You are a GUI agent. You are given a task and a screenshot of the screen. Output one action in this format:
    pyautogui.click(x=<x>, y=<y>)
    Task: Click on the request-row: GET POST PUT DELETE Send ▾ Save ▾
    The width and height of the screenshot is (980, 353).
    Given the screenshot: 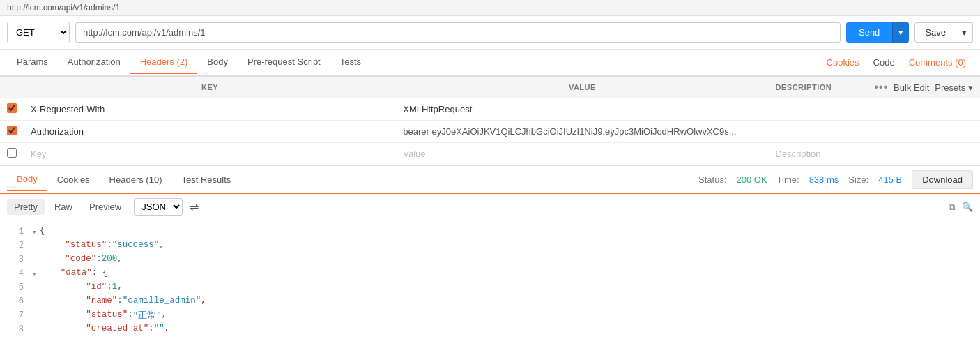 What is the action you would take?
    pyautogui.click(x=490, y=33)
    